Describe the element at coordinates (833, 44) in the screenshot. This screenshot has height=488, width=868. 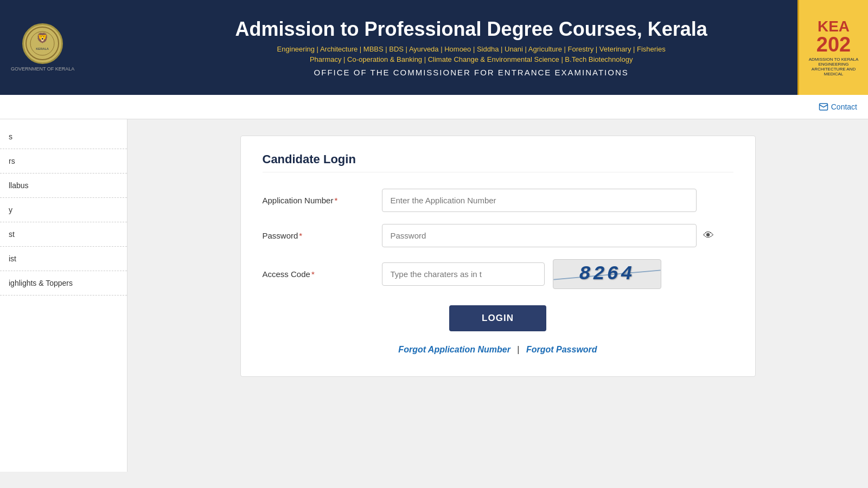
I see `badge-year: 202` at that location.